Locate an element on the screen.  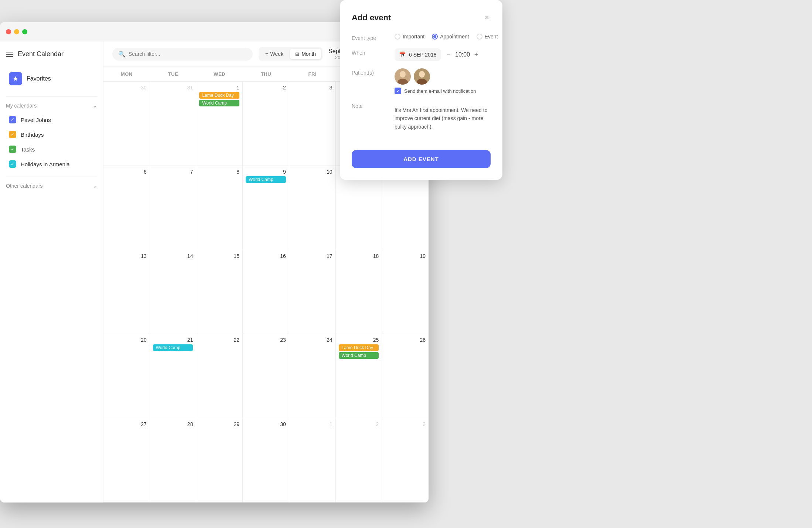
day-number: 21 is located at coordinates (173, 340).